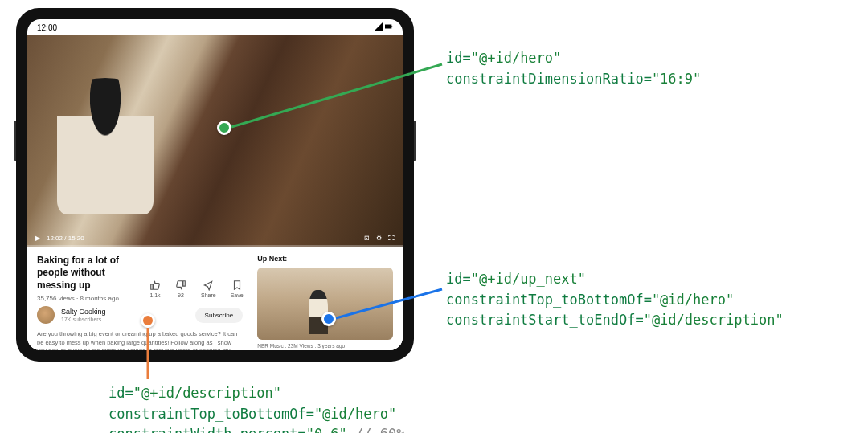  Describe the element at coordinates (89, 273) in the screenshot. I see `video-title: Baking for a lot of people without messi…` at that location.